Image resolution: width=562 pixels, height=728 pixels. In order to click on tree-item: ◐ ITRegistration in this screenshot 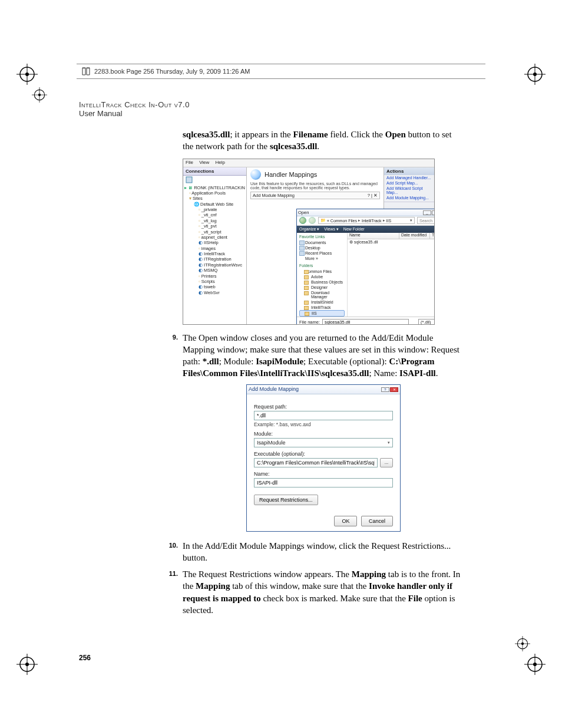, I will do `click(214, 259)`.